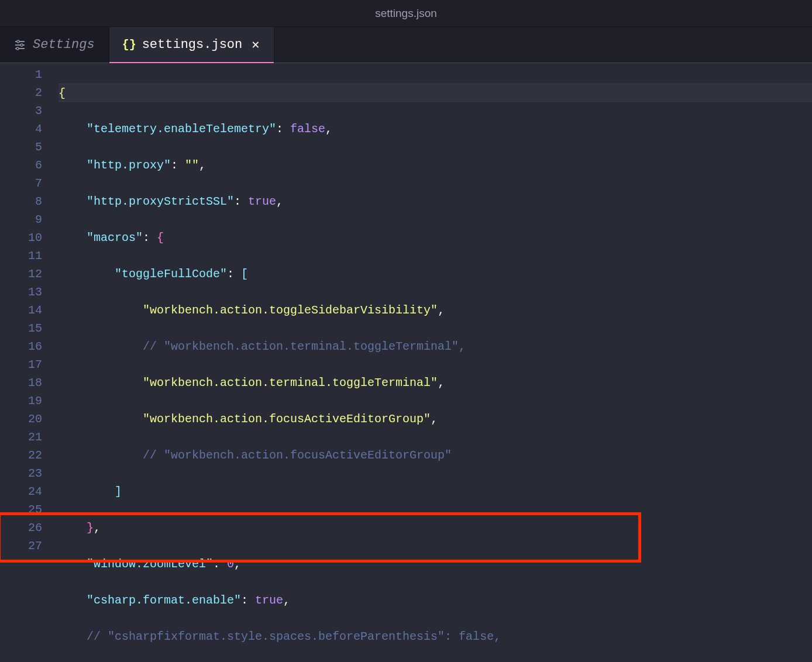 The height and width of the screenshot is (662, 812). What do you see at coordinates (435, 274) in the screenshot?
I see `code-line: "toggleFullCode": [` at bounding box center [435, 274].